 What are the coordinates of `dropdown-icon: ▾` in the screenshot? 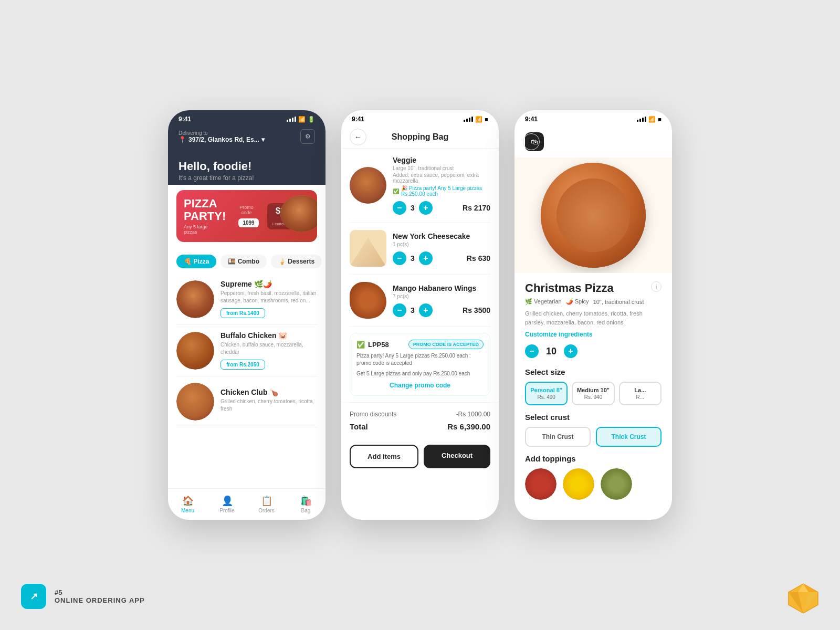 It's located at (263, 140).